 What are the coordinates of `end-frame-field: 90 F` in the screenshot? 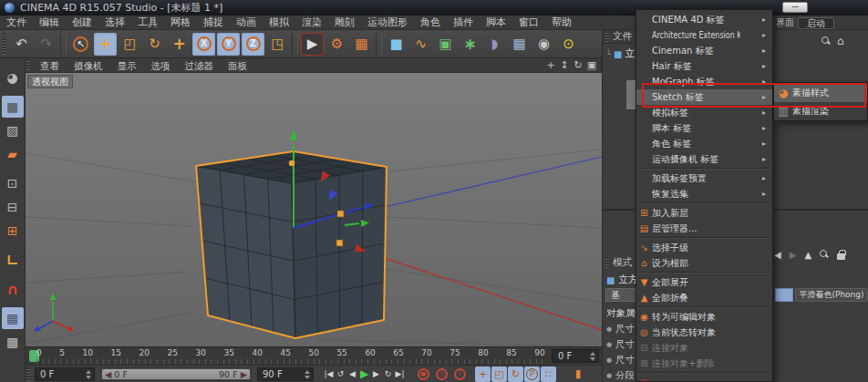 It's located at (285, 374).